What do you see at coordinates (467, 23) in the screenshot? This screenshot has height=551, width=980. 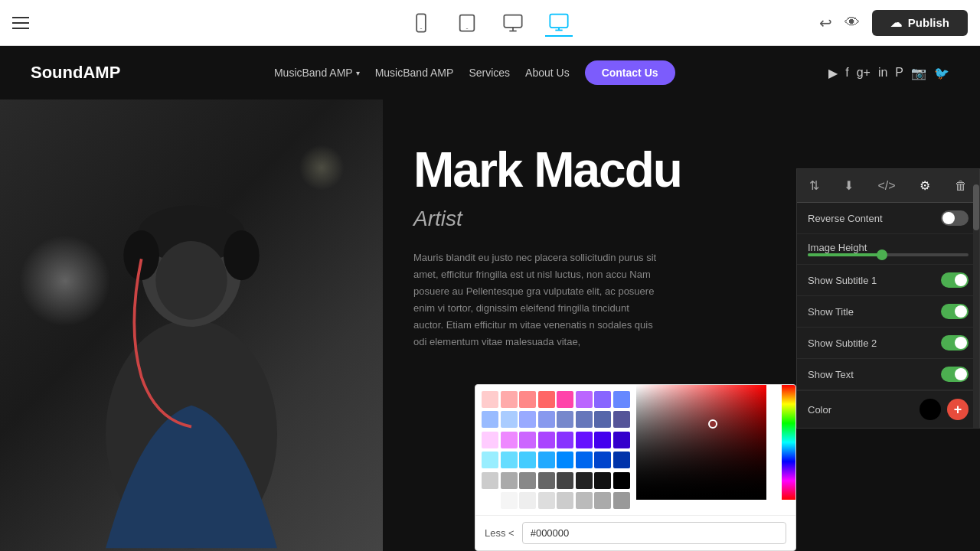 I see `tablet-device-icon` at bounding box center [467, 23].